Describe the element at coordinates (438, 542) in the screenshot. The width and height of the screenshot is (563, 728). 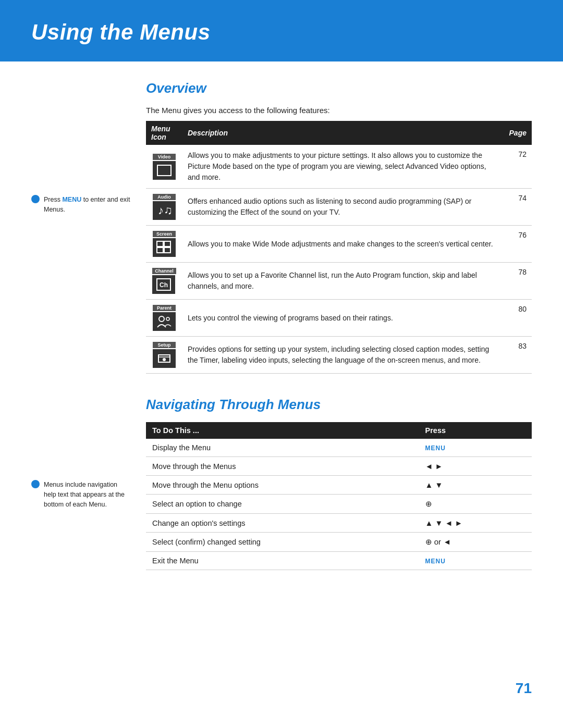
I see `arrow-symbol: ⊕ or ◄` at that location.